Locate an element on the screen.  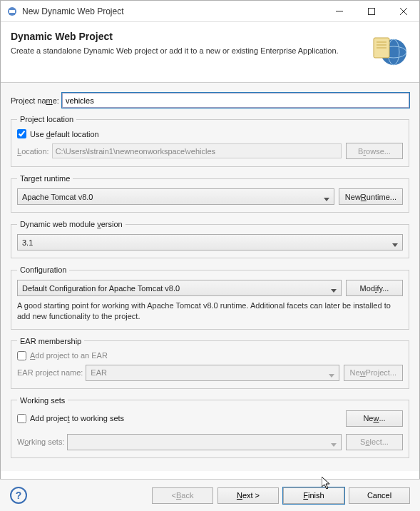
add-to-working-sets-label: Add project to working sets is located at coordinates (77, 418).